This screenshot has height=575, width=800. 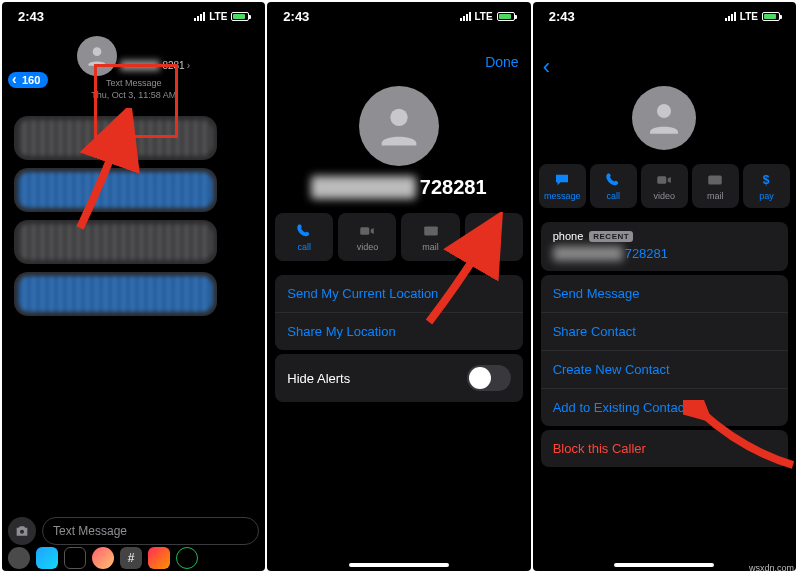 What do you see at coordinates (664, 350) in the screenshot?
I see `contact-actions-card: Send Message Share Contact Create New Co…` at bounding box center [664, 350].